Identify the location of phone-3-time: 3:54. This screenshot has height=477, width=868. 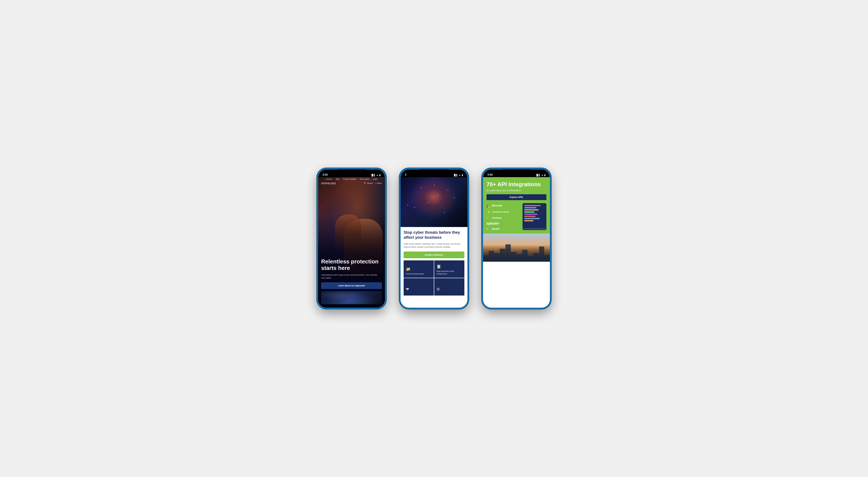
(490, 175).